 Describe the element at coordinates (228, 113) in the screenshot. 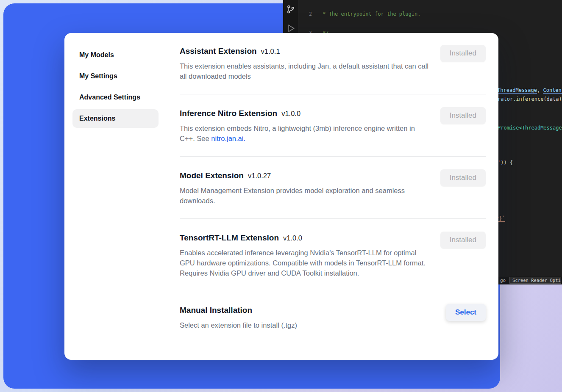

I see `extension-name: Inference Nitro Extension` at that location.